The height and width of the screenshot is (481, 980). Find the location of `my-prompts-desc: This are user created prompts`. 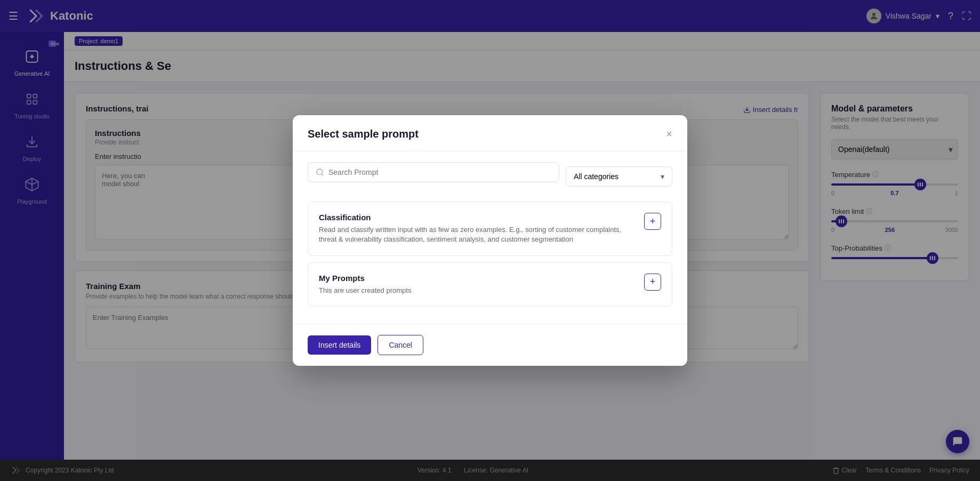

my-prompts-desc: This are user created prompts is located at coordinates (477, 291).